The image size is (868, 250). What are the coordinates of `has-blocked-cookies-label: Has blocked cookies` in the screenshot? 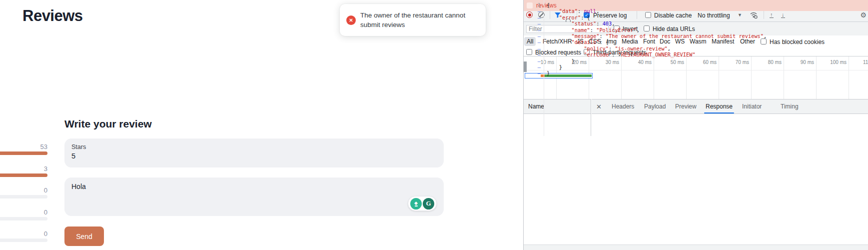 It's located at (797, 42).